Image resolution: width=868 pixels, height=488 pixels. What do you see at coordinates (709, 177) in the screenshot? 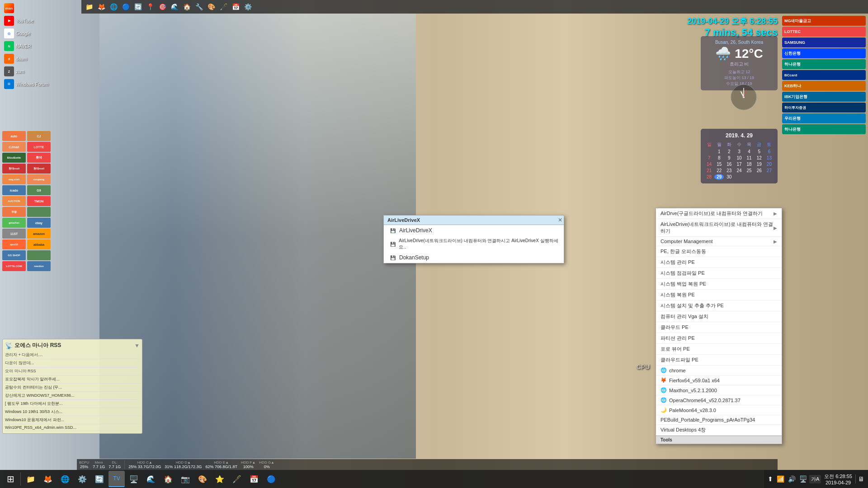
I see `cal-day-28: 28` at bounding box center [709, 177].